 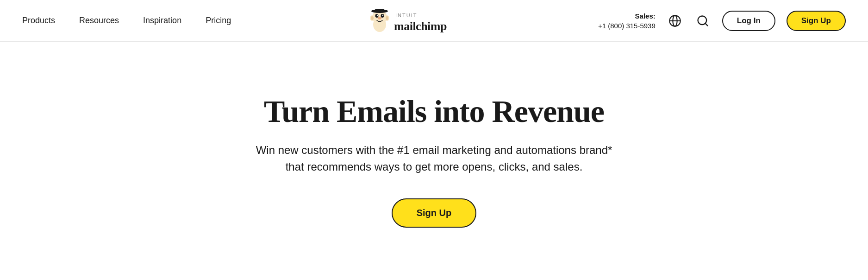 I want to click on signup-hero-button: Sign Up, so click(x=434, y=213).